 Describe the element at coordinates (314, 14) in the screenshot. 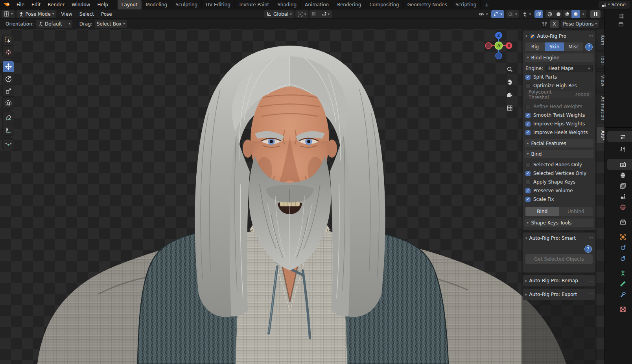

I see `snap-toggle` at that location.